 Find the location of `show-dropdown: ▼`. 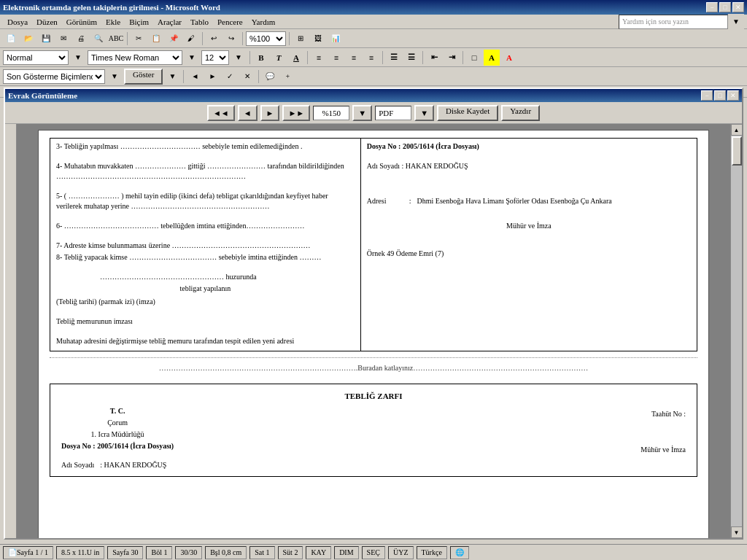

show-dropdown: ▼ is located at coordinates (172, 77).